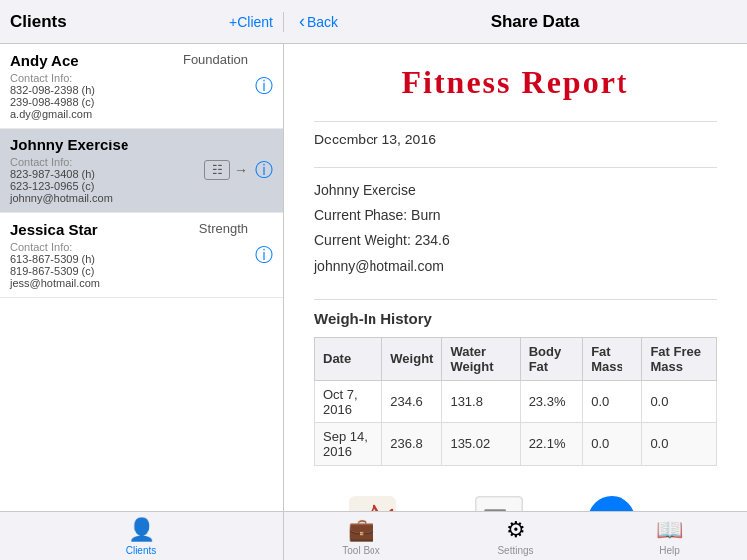  I want to click on toolbox-tab-icon: 💼, so click(361, 530).